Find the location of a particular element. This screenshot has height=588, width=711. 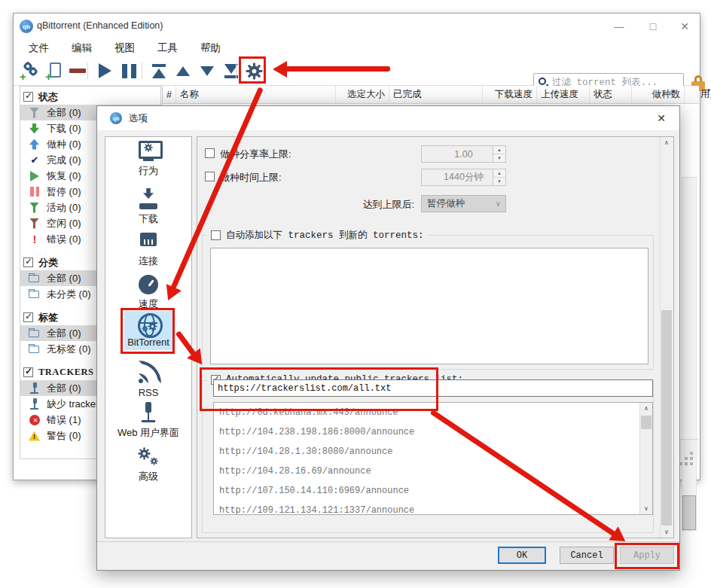

resume-button is located at coordinates (105, 71).